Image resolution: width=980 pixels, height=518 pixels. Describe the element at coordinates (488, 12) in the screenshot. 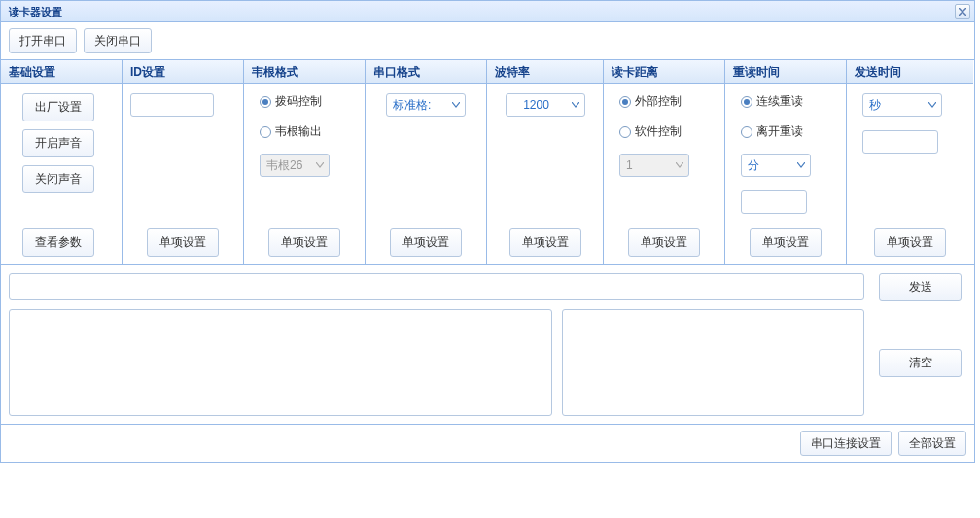

I see `titlebar: 读卡器设置` at that location.